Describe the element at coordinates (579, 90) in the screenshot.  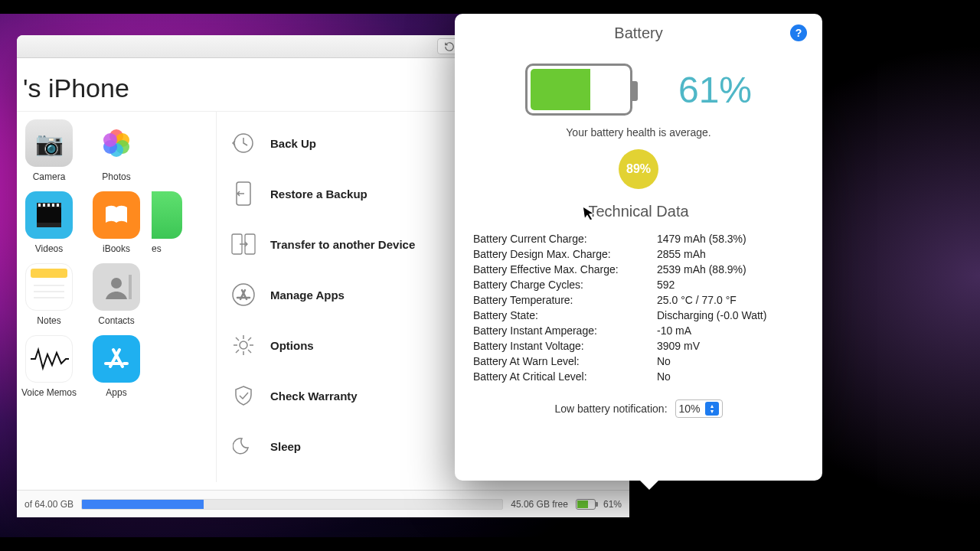
I see `battery-large-icon` at that location.